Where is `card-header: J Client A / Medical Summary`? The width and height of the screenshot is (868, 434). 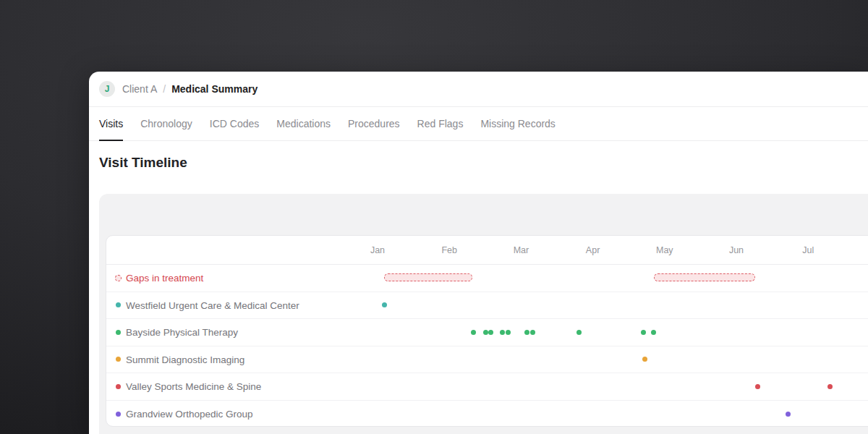 card-header: J Client A / Medical Summary is located at coordinates (479, 90).